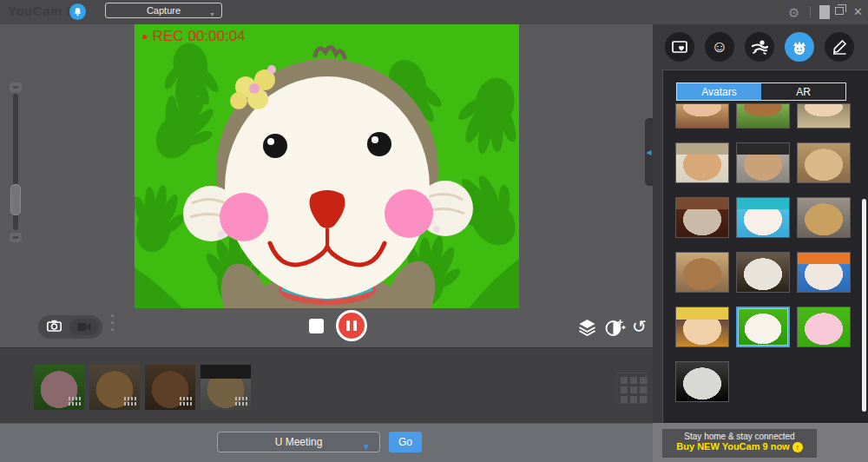 The image size is (868, 462). What do you see at coordinates (163, 10) in the screenshot?
I see `capture-menu-button: Capture ▼` at bounding box center [163, 10].